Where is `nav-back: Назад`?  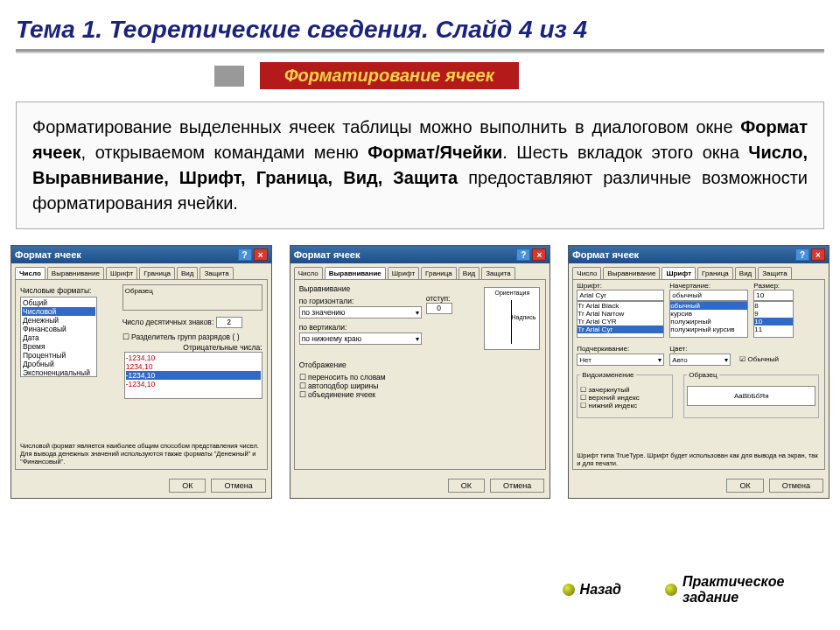
nav-back: Назад is located at coordinates (592, 590).